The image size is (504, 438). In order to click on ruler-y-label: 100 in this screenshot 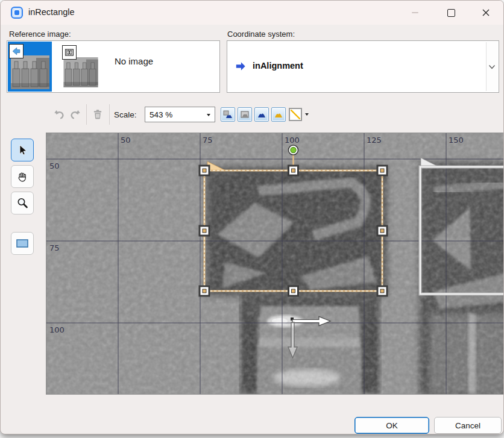, I will do `click(57, 330)`.